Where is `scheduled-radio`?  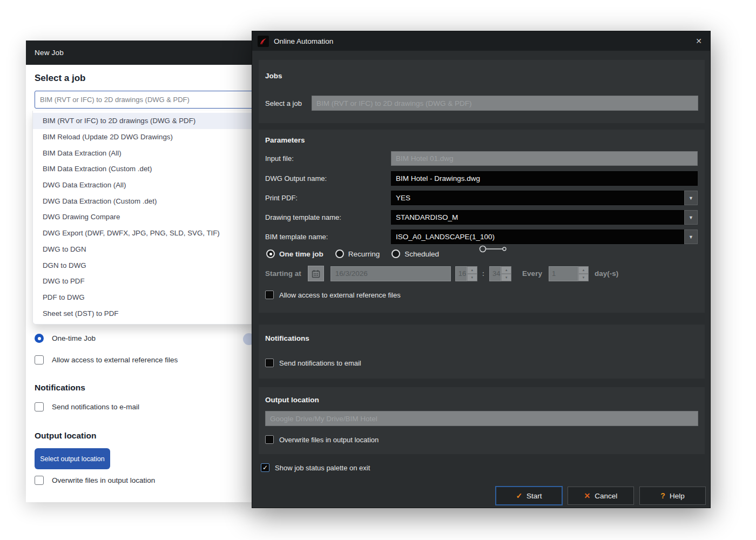
scheduled-radio is located at coordinates (396, 254).